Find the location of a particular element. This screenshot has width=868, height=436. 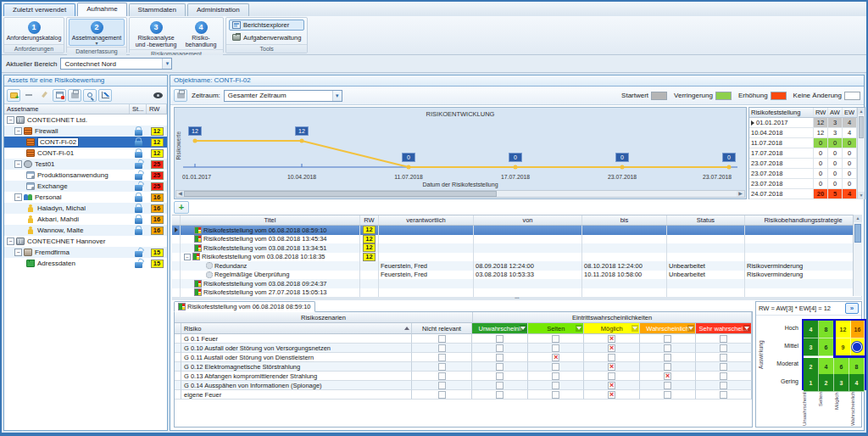

scenario-row: G 0.13 Abfangen kompromittierender Strah… is located at coordinates (463, 377).